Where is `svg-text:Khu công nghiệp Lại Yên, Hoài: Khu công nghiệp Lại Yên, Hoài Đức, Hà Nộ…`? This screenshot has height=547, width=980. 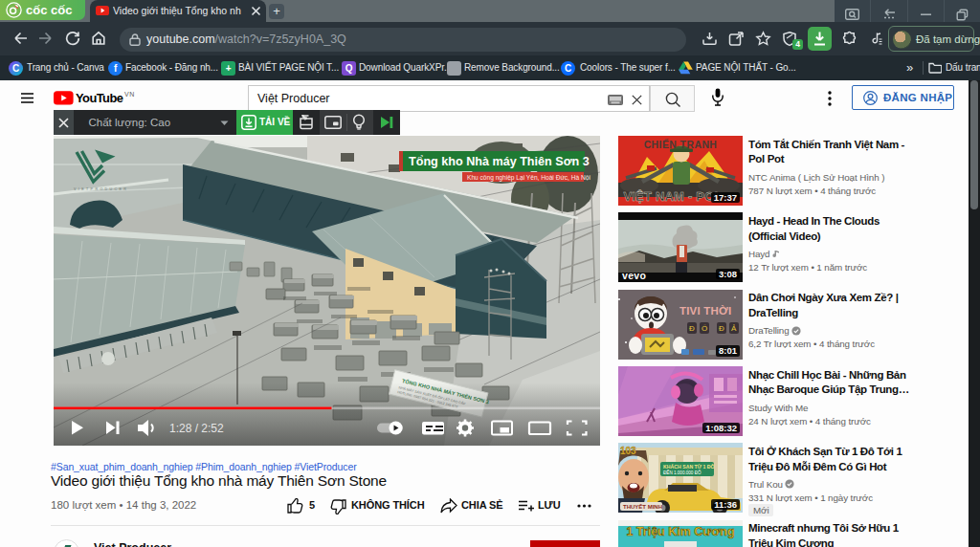
svg-text:Khu công nghiệp Lại Yên, Hoài: Khu công nghiệp Lại Yên, Hoài Đức, Hà Nộ… is located at coordinates (528, 178).